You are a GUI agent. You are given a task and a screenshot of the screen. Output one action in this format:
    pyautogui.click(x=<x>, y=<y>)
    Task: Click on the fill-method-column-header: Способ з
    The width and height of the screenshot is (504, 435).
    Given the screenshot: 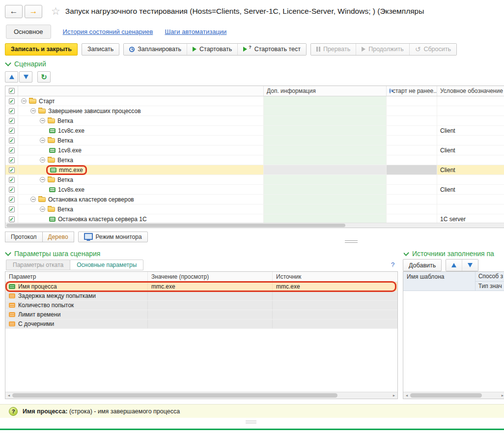 What is the action you would take?
    pyautogui.click(x=490, y=277)
    